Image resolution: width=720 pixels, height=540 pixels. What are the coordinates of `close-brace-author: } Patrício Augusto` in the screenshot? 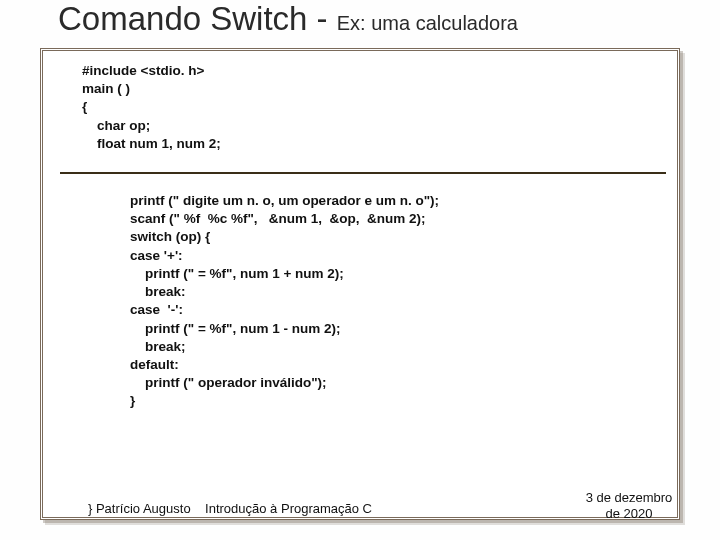 It's located at (140, 508).